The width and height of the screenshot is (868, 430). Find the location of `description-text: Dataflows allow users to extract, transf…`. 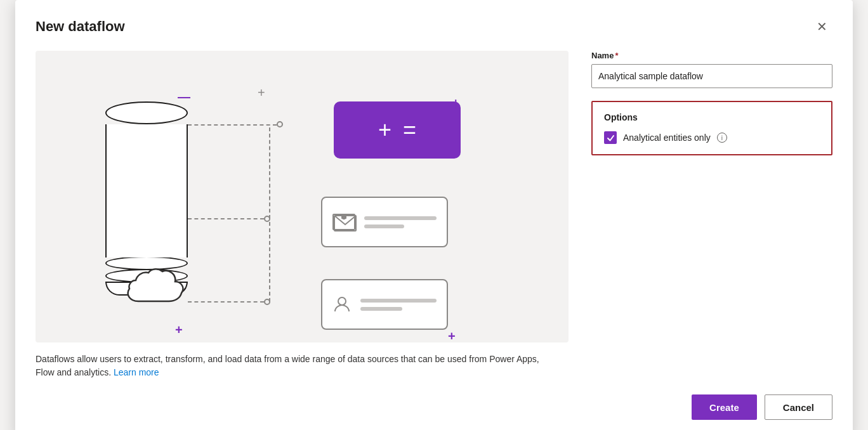

description-text: Dataflows allow users to extract, transf… is located at coordinates (296, 366).